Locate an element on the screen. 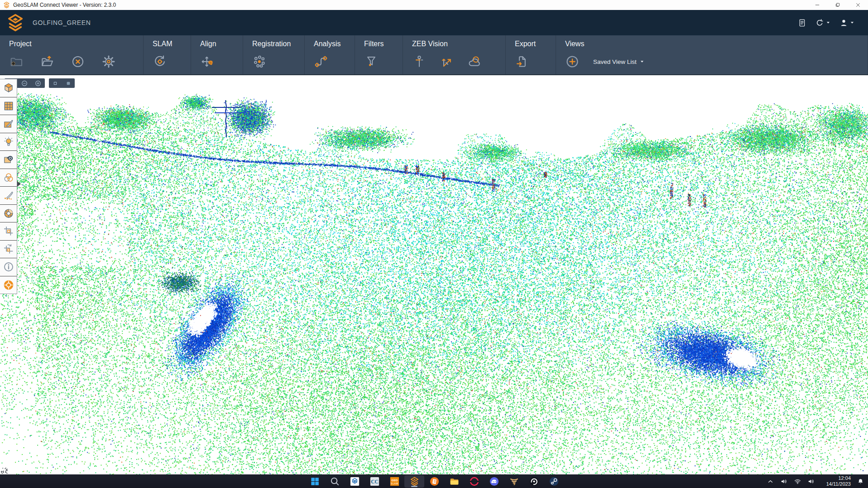  snapshot-tool-button is located at coordinates (8, 160).